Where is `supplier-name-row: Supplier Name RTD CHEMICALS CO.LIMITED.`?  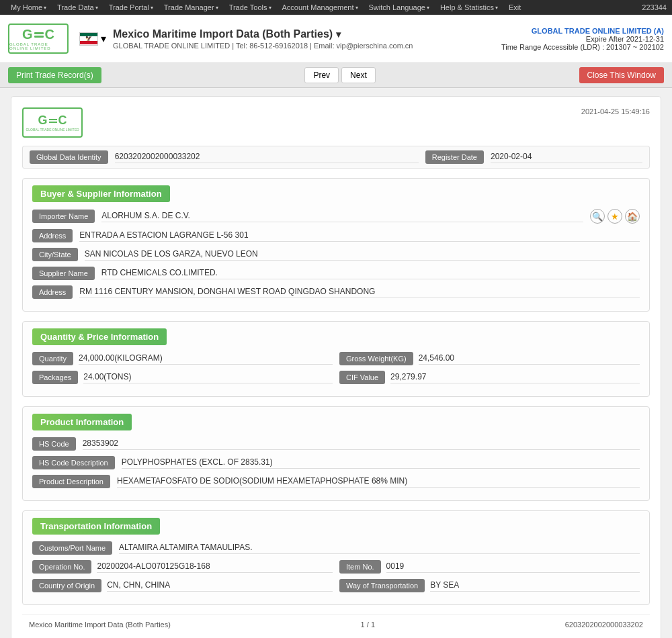 supplier-name-row: Supplier Name RTD CHEMICALS CO.LIMITED. is located at coordinates (336, 273).